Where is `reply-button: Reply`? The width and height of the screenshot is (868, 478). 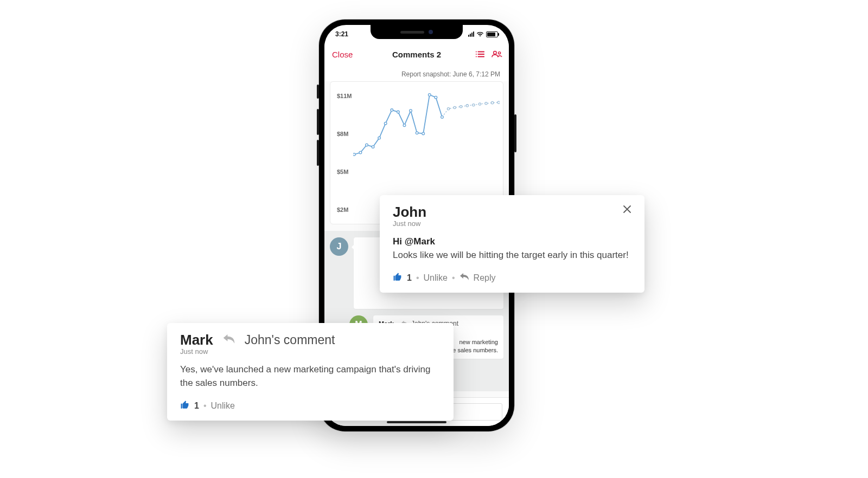
reply-button: Reply is located at coordinates (485, 278).